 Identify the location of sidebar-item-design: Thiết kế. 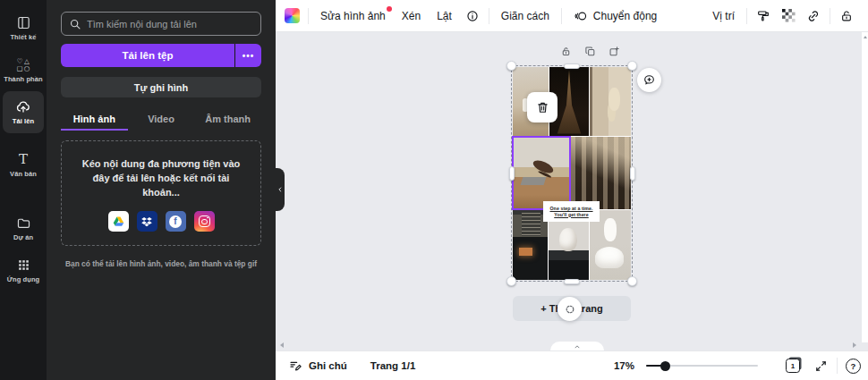
(23, 29).